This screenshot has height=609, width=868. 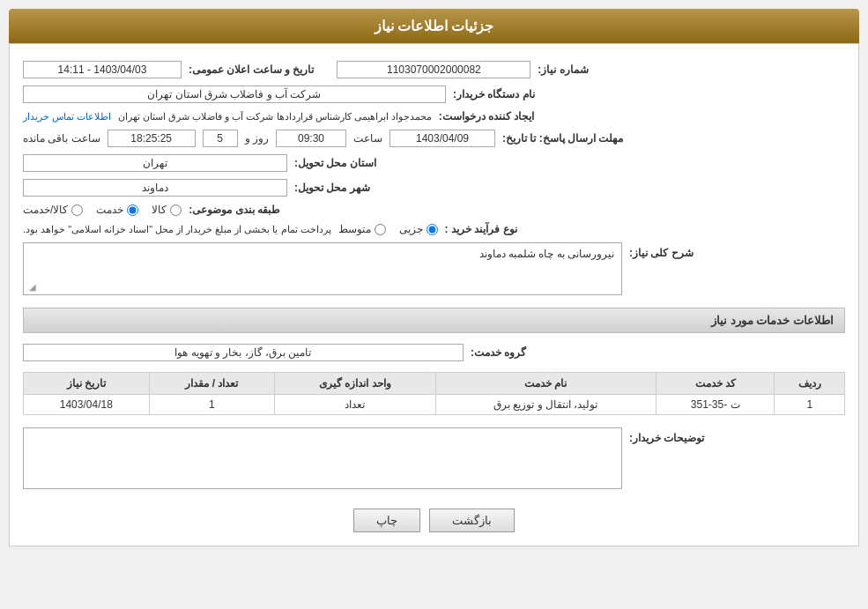 What do you see at coordinates (434, 460) in the screenshot?
I see `row-buyer-notes: توضیحات خریدار:` at bounding box center [434, 460].